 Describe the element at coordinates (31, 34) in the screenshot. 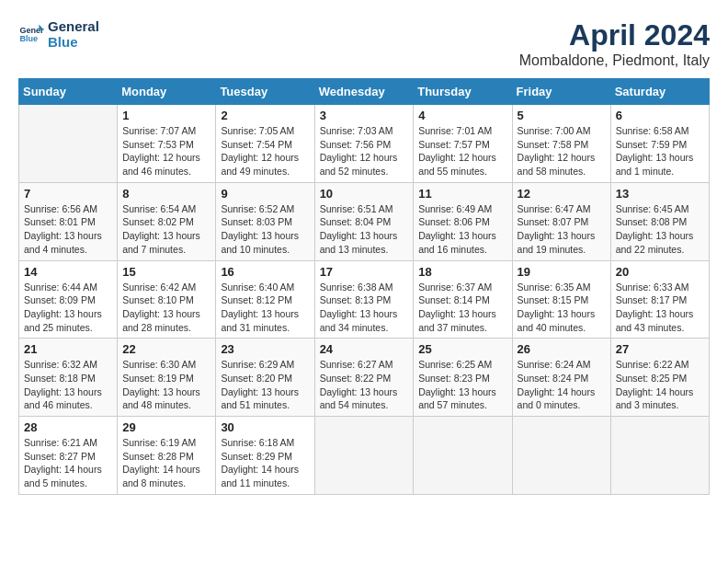

I see `logo-icon: General Blue` at that location.